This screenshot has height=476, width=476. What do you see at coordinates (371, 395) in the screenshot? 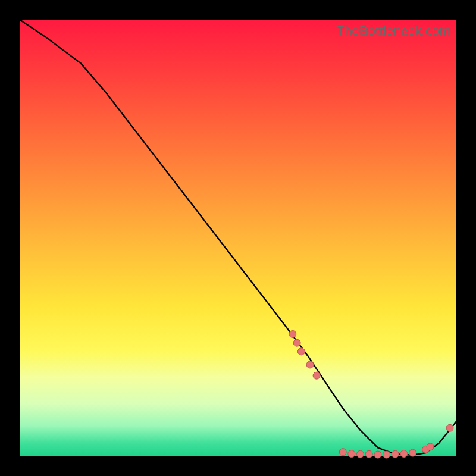
I see `marker-group` at bounding box center [371, 395].